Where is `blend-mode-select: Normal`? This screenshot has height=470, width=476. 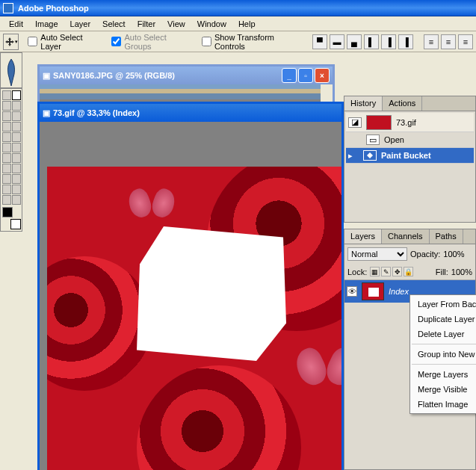 blend-mode-select: Normal is located at coordinates (377, 254).